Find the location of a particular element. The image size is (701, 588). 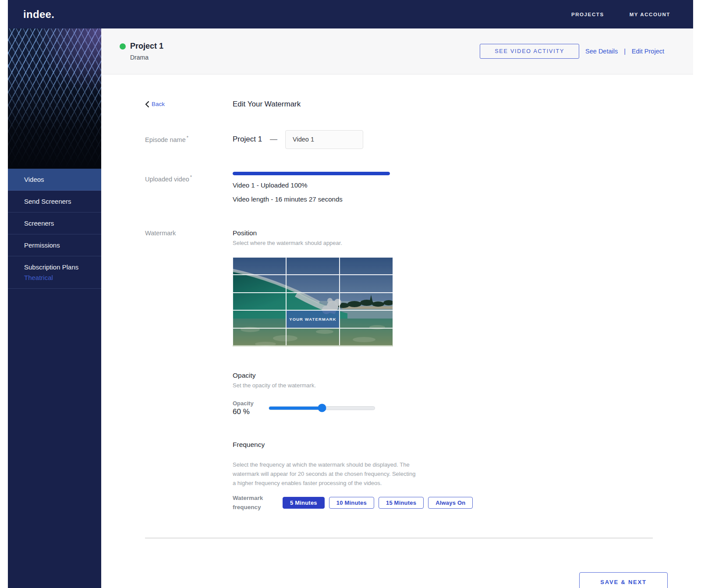

page-title: Edit Your Watermark is located at coordinates (463, 104).